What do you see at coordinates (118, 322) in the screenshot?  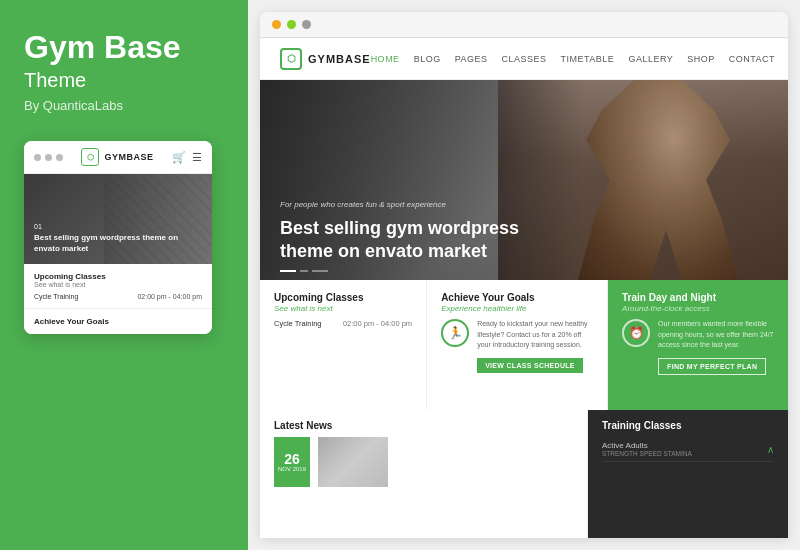 I see `mobile-achieve-section: Achieve Your Goals` at bounding box center [118, 322].